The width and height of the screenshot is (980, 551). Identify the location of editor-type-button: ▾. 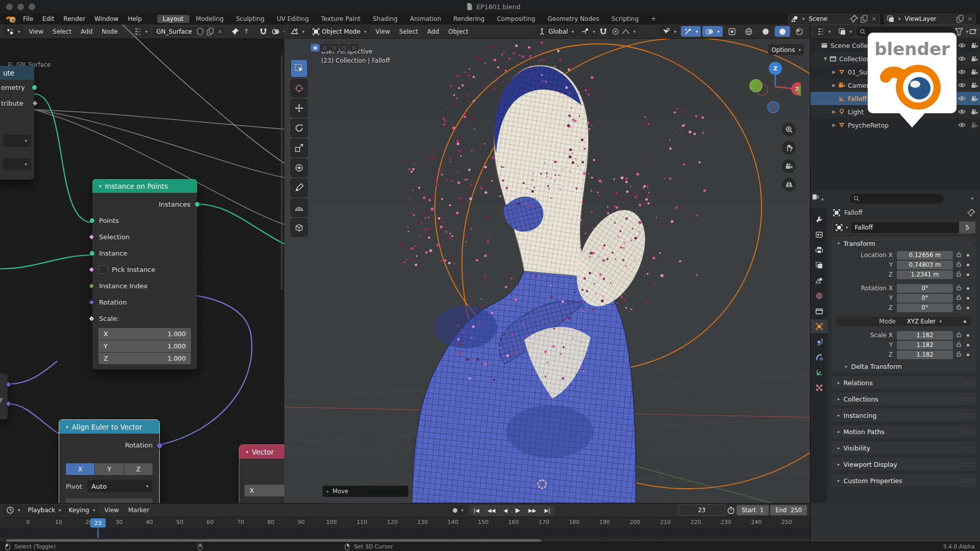
(298, 32).